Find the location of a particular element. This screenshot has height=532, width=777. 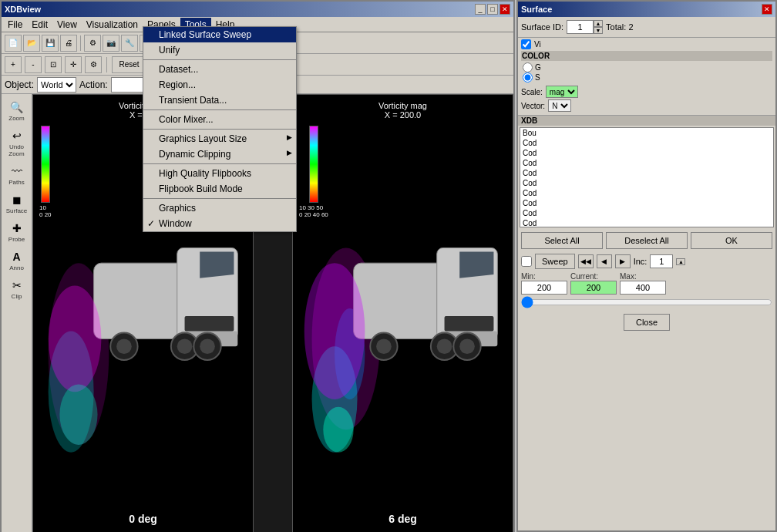

surface-tool: ◼ Surface is located at coordinates (17, 204).